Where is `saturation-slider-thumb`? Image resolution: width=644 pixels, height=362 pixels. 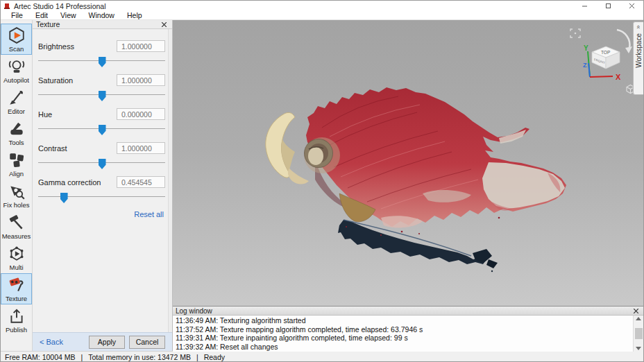
saturation-slider-thumb is located at coordinates (103, 96).